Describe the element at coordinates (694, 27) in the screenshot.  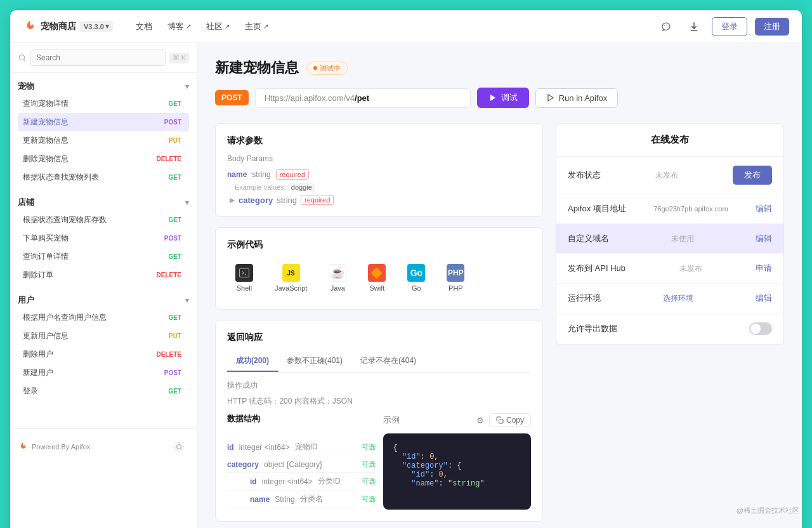
I see `download-icon` at that location.